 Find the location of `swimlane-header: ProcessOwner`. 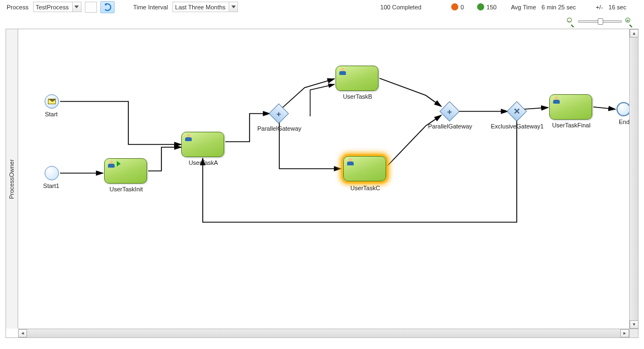

swimlane-header: ProcessOwner is located at coordinates (12, 179).